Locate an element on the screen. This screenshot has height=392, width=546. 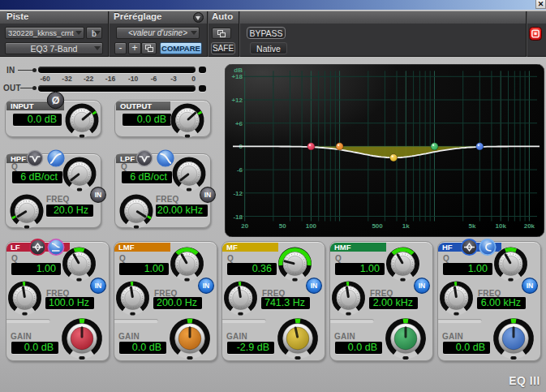
svg-text: 50 is located at coordinates (282, 226).